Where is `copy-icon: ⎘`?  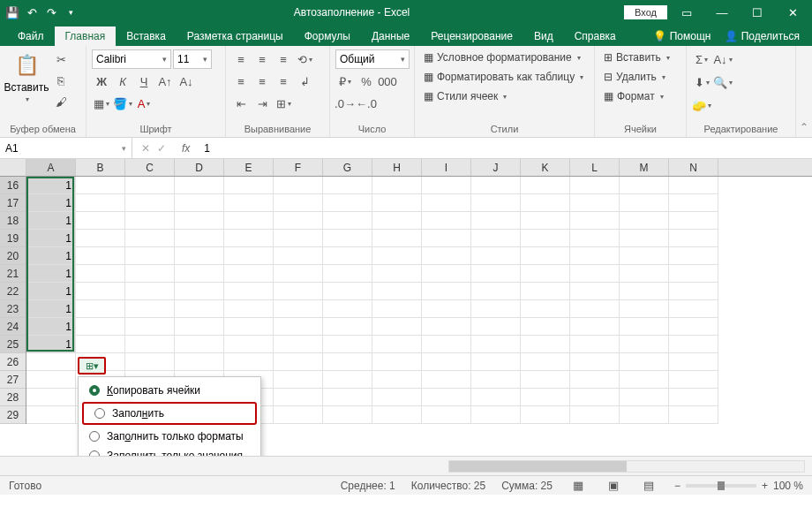
copy-icon: ⎘ is located at coordinates (61, 80).